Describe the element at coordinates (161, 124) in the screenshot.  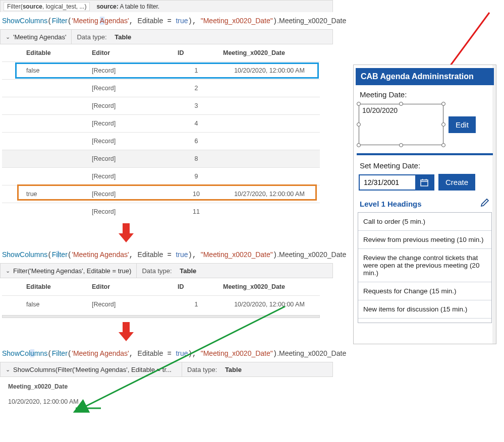
I see `table-row: [Record]4` at that location.